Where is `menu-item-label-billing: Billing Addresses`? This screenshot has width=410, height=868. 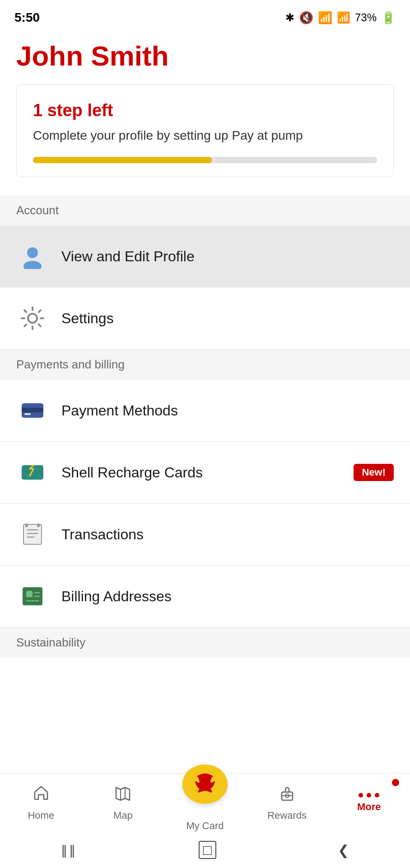 menu-item-label-billing: Billing Addresses is located at coordinates (116, 597).